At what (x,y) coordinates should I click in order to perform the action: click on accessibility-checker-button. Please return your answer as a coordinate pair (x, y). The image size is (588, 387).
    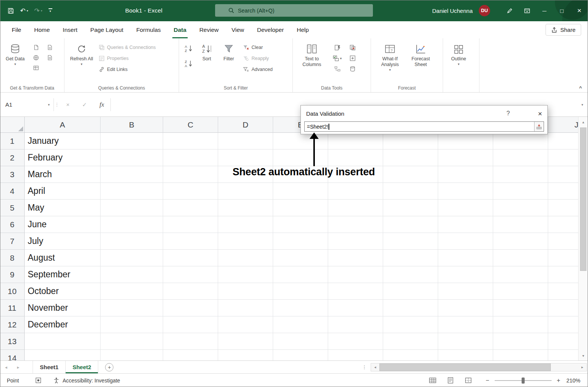
    Looking at the image, I should click on (56, 380).